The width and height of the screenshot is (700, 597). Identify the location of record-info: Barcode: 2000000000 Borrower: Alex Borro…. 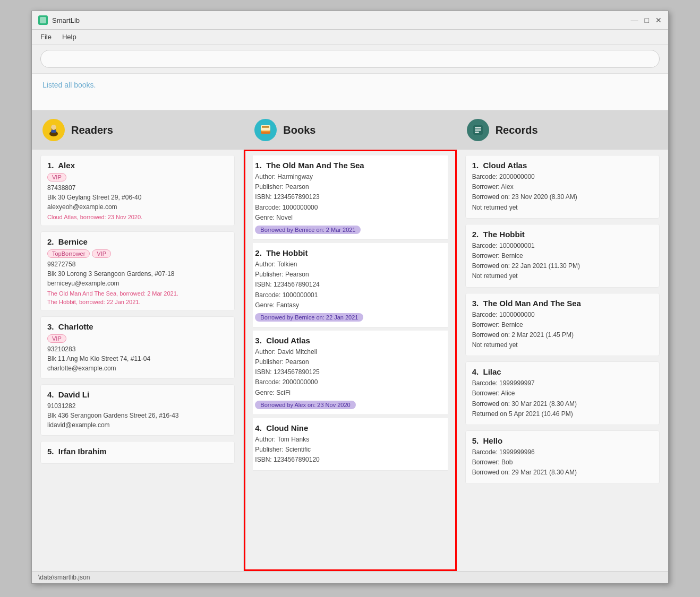
(562, 192).